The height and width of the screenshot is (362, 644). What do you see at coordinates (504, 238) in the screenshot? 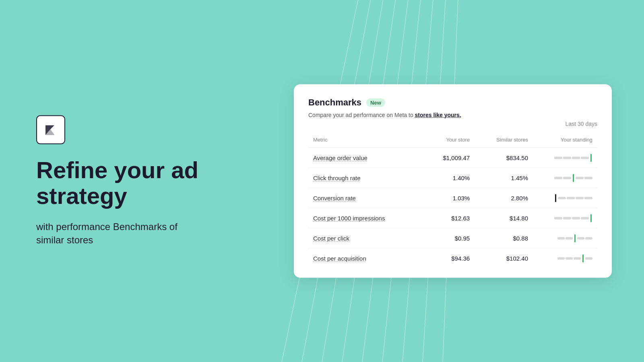
I see `similar-stores-value: $0.88` at bounding box center [504, 238].